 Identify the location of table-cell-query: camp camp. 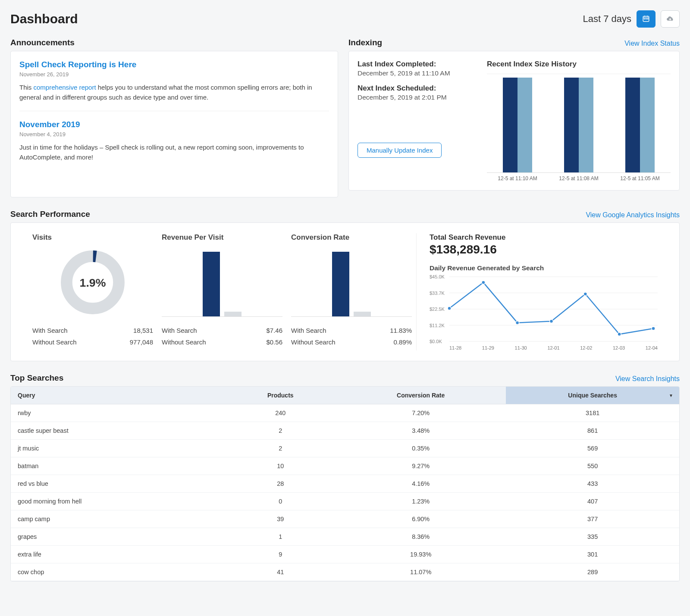
(118, 519).